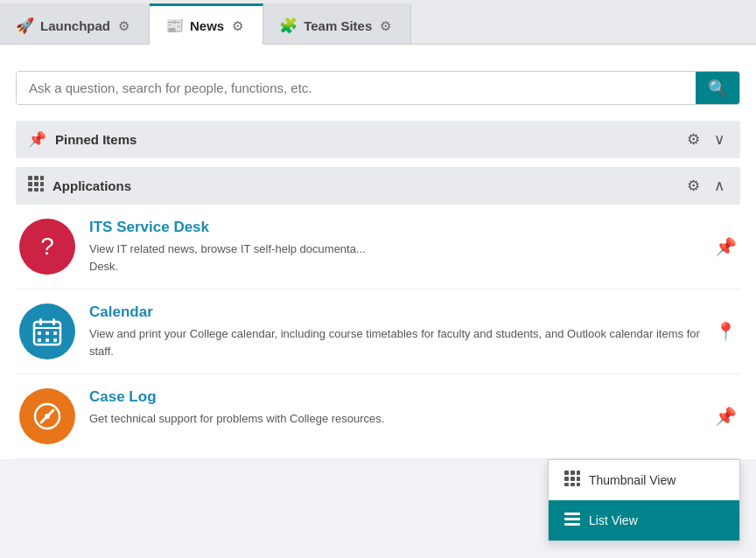  Describe the element at coordinates (47, 331) in the screenshot. I see `calendar-icon` at that location.